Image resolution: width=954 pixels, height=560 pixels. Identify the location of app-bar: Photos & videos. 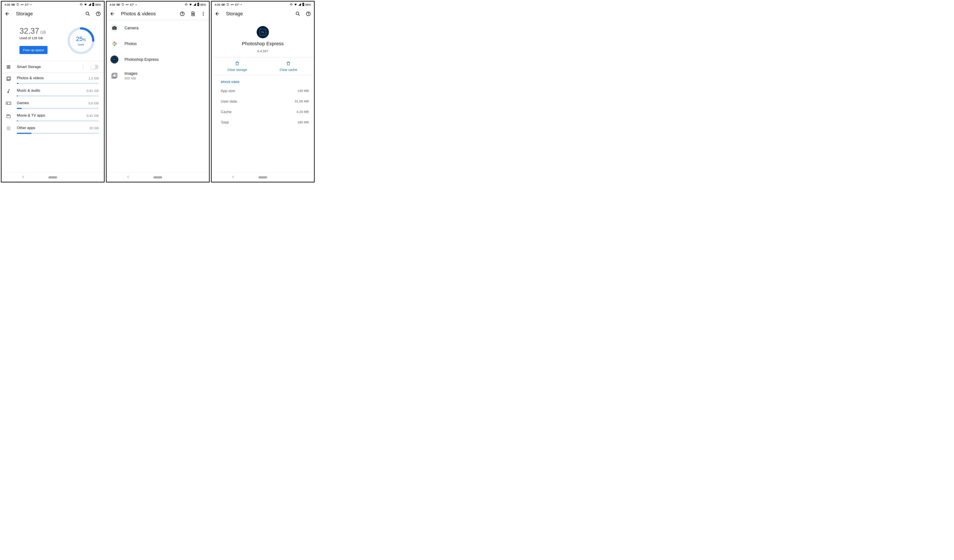
(157, 14).